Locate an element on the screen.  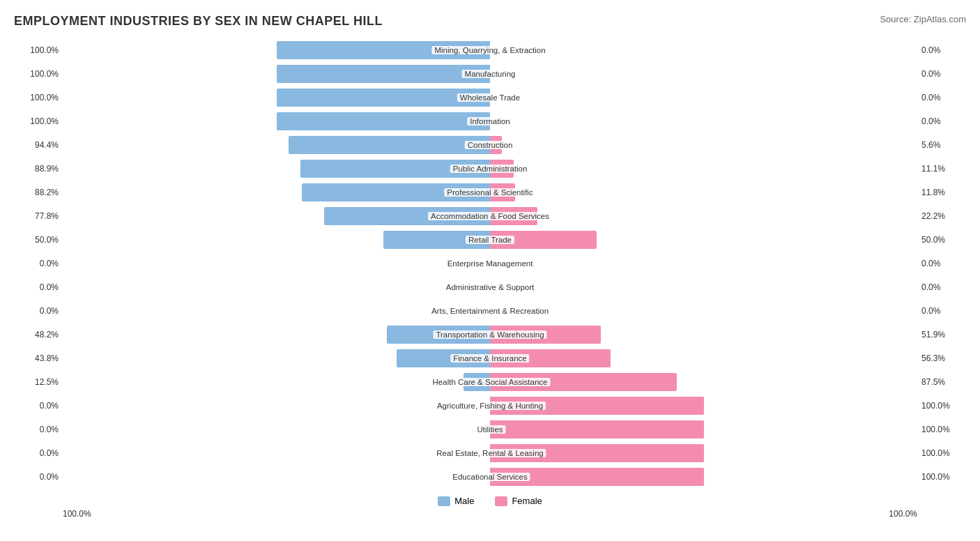
bar-row: 12.5%Health Care & Social Assistance87.5… is located at coordinates (490, 382).